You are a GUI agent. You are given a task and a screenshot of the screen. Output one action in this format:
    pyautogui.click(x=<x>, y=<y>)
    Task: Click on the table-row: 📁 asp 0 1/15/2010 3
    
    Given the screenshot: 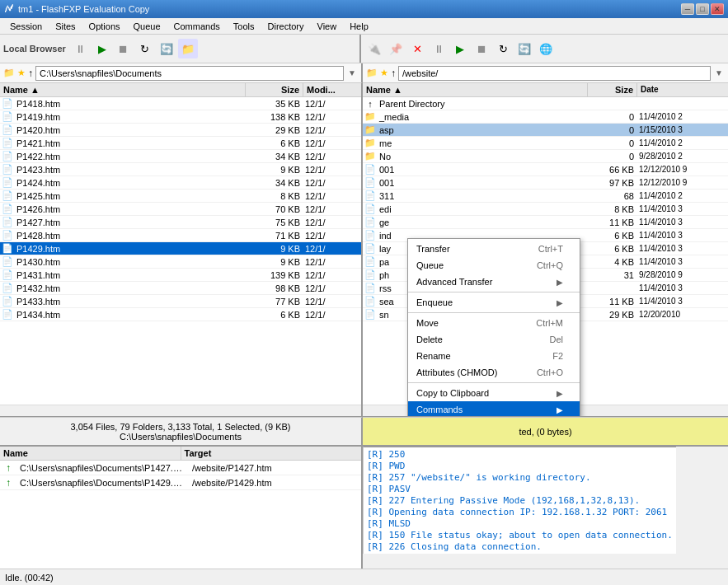 What is the action you would take?
    pyautogui.click(x=546, y=130)
    